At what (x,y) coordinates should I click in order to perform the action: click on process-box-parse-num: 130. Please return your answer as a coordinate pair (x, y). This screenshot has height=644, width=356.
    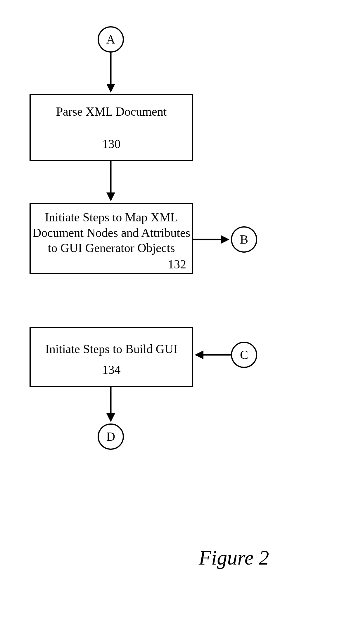
    Looking at the image, I should click on (111, 144).